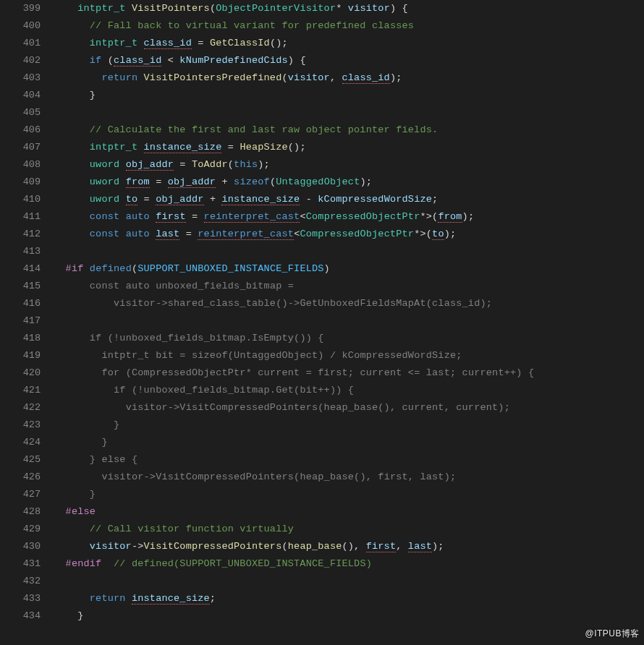 Image resolution: width=644 pixels, height=645 pixels. Describe the element at coordinates (349, 356) in the screenshot. I see `code-content: intptr_t bit = sizeof(UntaggedObject) / …` at that location.